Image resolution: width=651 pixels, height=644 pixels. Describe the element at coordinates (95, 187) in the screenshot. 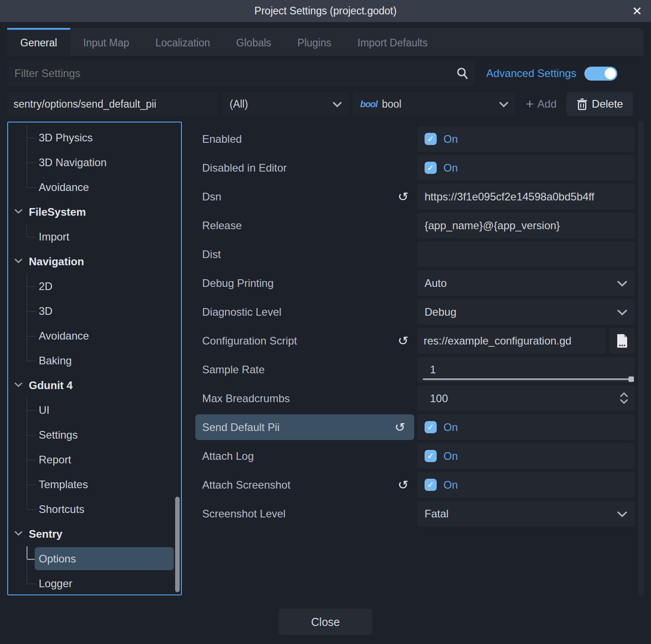

I see `tree-item-avoidance: Avoidance` at that location.